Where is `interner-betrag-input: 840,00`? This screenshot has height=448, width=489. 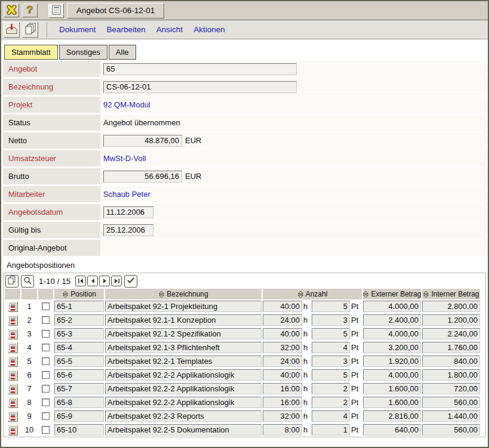 interner-betrag-input: 840,00 is located at coordinates (451, 362).